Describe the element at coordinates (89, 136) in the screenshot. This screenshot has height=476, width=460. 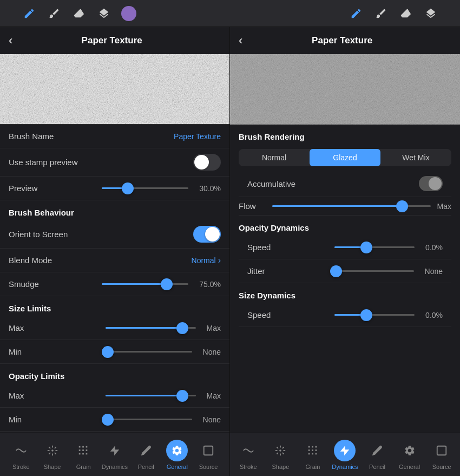
I see `brush-name-label: Brush Name` at that location.